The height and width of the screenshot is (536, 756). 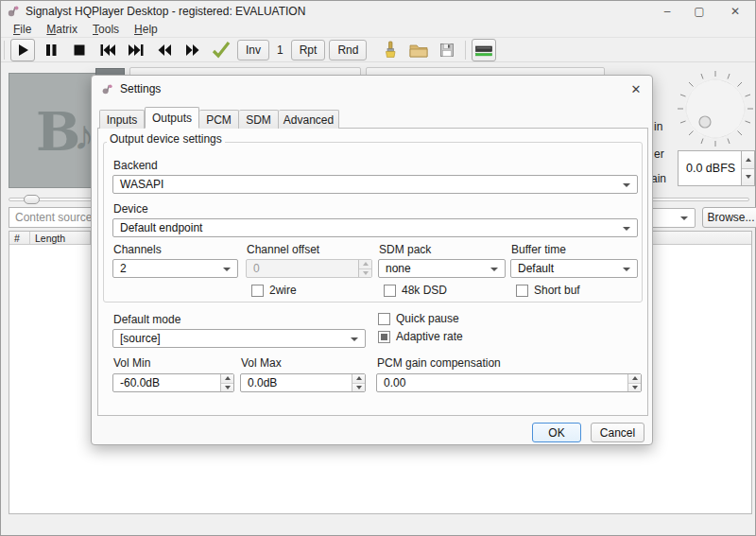 I want to click on sdm-pack-combo: none, so click(x=442, y=268).